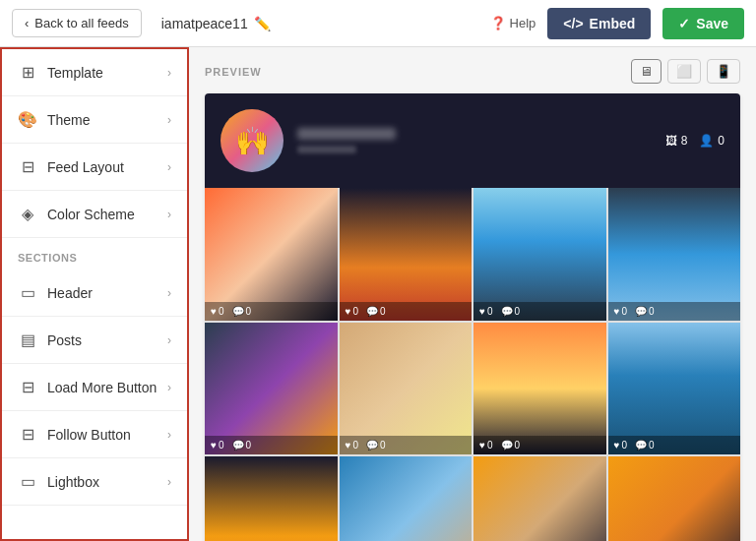  Describe the element at coordinates (70, 293) in the screenshot. I see `header-label: Header` at that location.